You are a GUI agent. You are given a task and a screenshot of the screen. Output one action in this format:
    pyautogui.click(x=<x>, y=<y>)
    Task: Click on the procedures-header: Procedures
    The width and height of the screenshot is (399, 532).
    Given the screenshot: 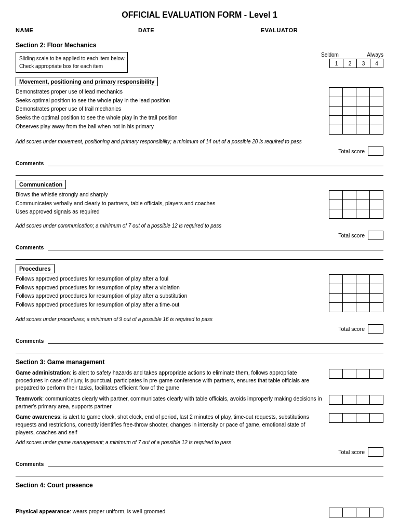 What is the action you would take?
    pyautogui.click(x=35, y=269)
    